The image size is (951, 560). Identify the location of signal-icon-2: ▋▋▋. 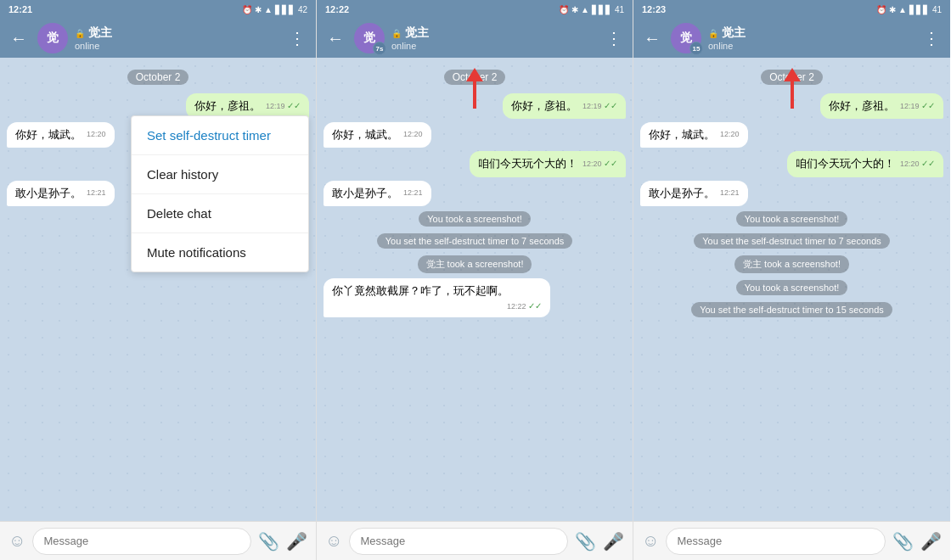
(602, 10).